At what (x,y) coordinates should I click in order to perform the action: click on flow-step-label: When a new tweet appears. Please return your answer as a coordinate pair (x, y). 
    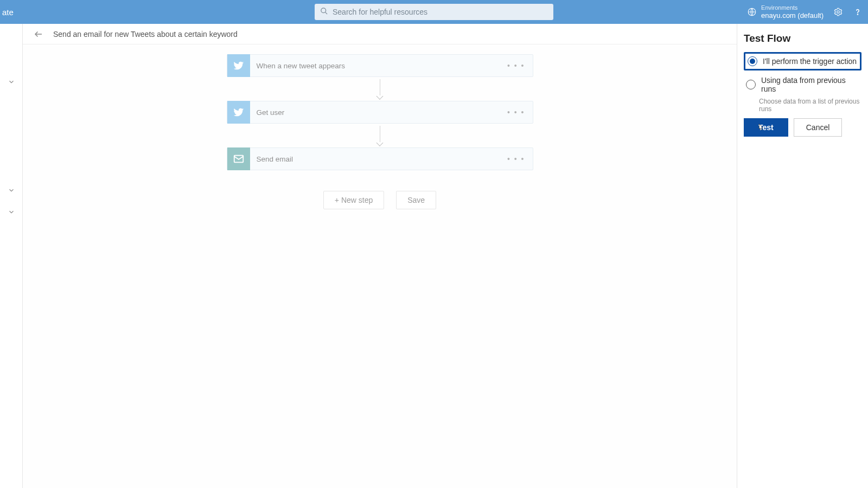
    Looking at the image, I should click on (301, 66).